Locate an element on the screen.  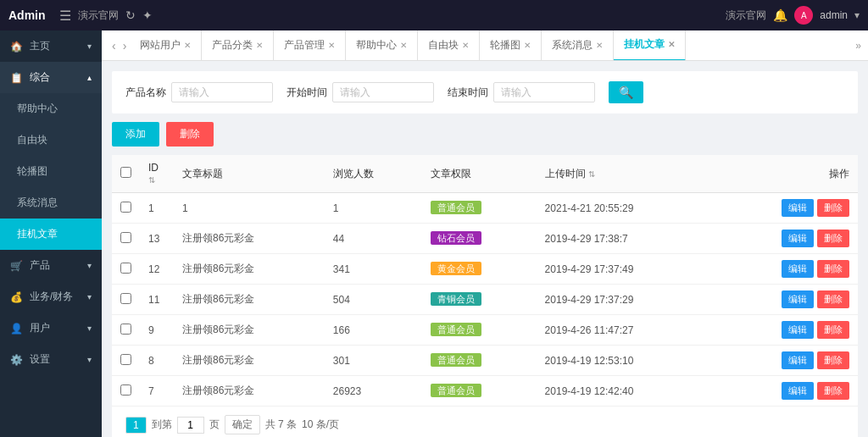
close-icon-ziyou: ✕ is located at coordinates (465, 46).